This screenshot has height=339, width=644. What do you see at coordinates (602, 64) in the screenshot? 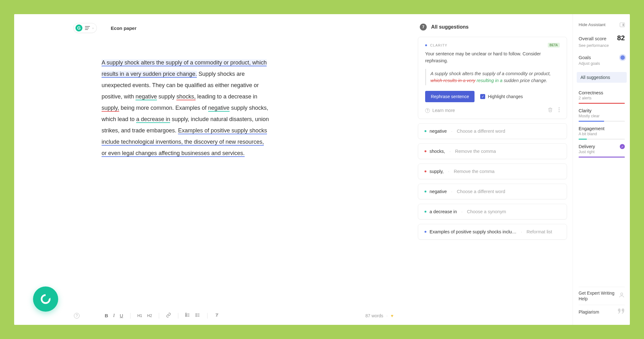
I see `adjust-goals-link: Adjust goals` at bounding box center [602, 64].